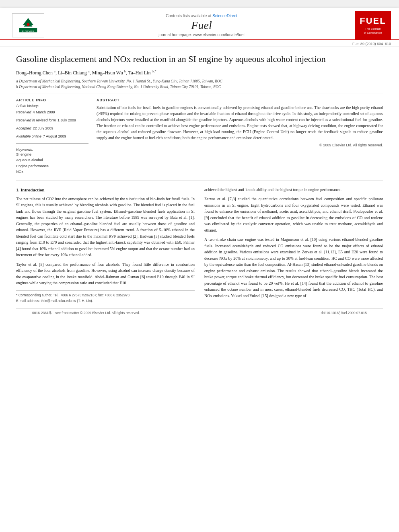  What do you see at coordinates (240, 123) in the screenshot?
I see `abstract-text: Substitution of bio-fuels for fossil fue…` at bounding box center [240, 123].